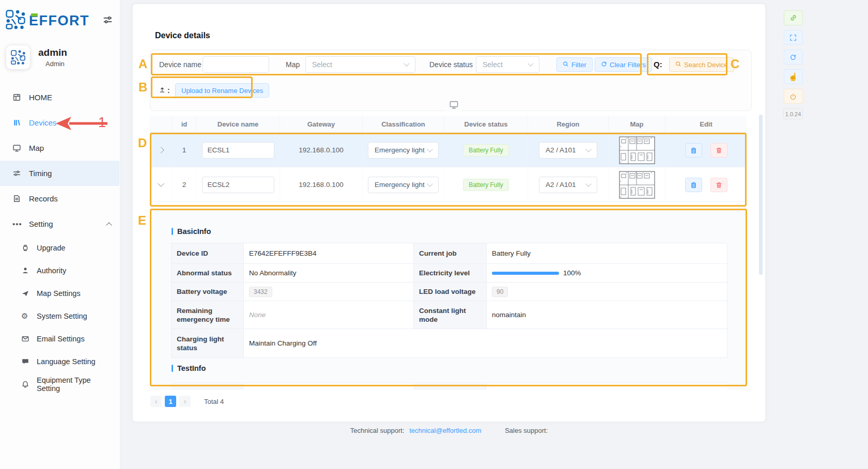 The width and height of the screenshot is (868, 469). I want to click on refresh-button, so click(794, 57).